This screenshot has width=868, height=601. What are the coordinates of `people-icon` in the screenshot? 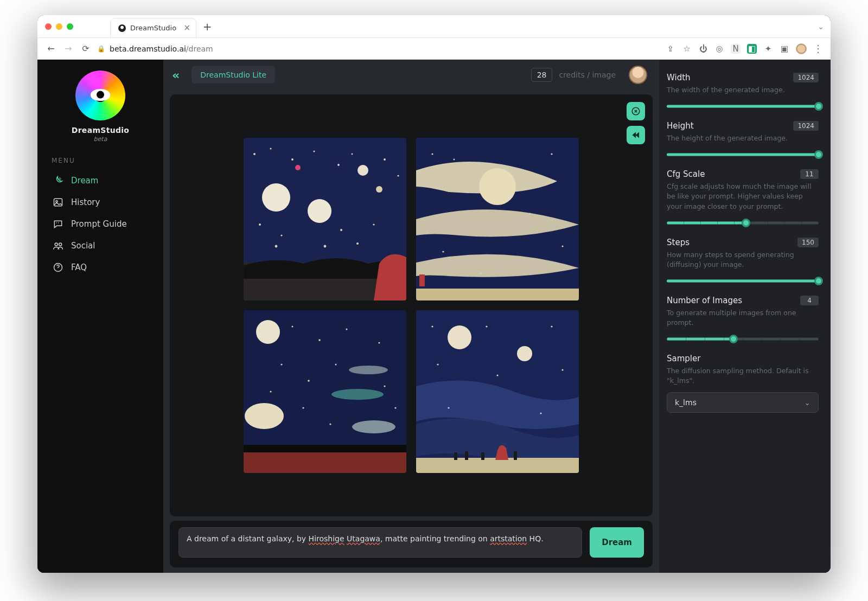 It's located at (58, 246).